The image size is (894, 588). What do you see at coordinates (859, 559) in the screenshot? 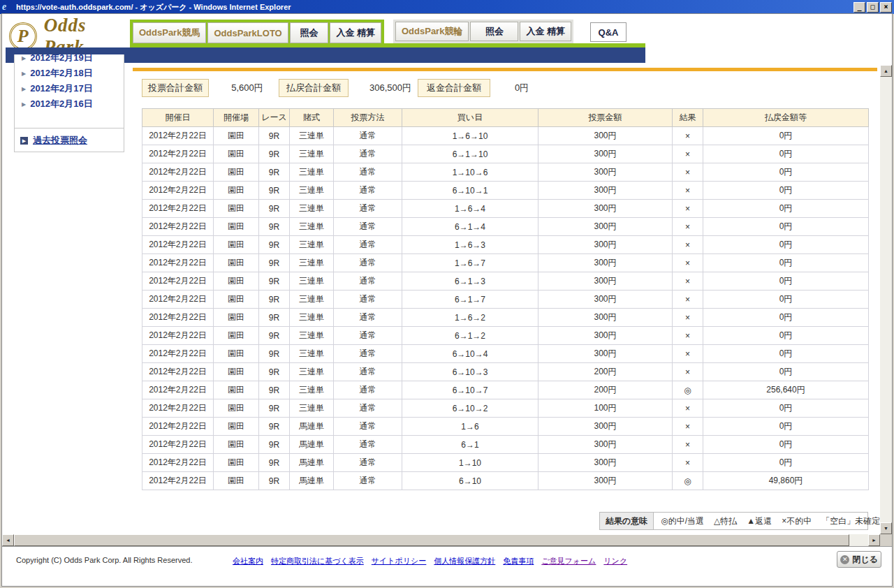
I see `close-page-button: ✕ 閉じる` at bounding box center [859, 559].